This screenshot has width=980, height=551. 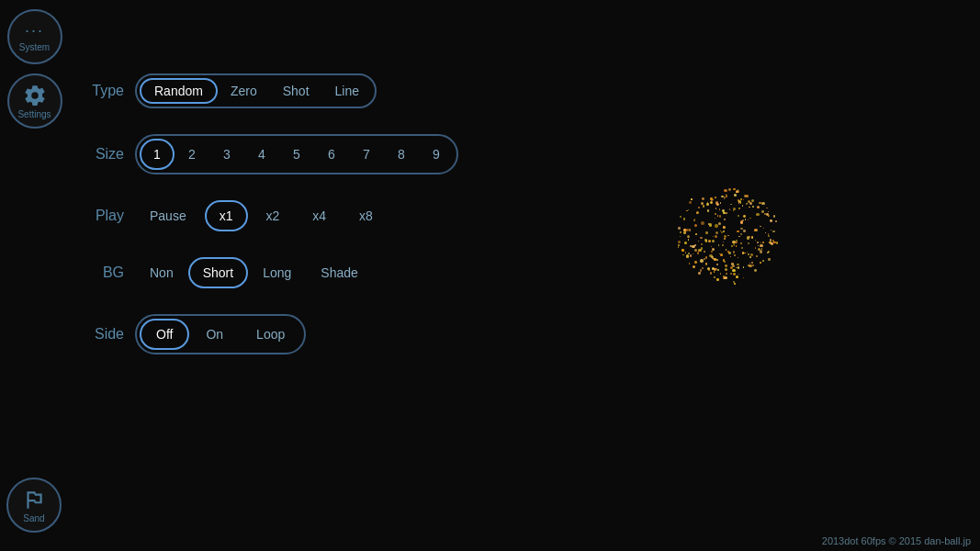 I want to click on bg-short-button: Short, so click(x=219, y=273).